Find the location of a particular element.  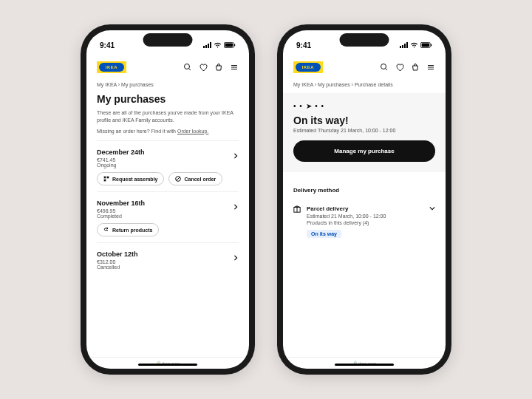

delivery-method-heading: Delivery method is located at coordinates (364, 191).